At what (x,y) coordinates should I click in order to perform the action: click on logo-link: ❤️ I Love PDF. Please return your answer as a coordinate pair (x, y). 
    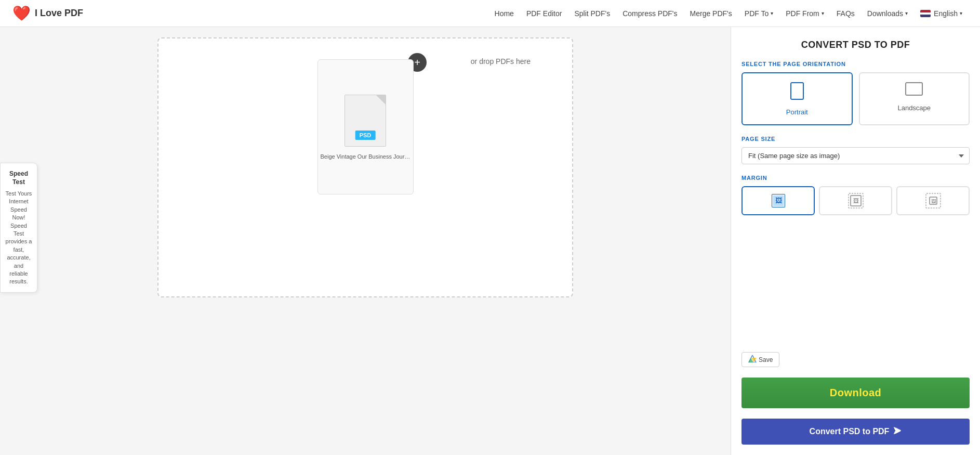
    Looking at the image, I should click on (48, 14).